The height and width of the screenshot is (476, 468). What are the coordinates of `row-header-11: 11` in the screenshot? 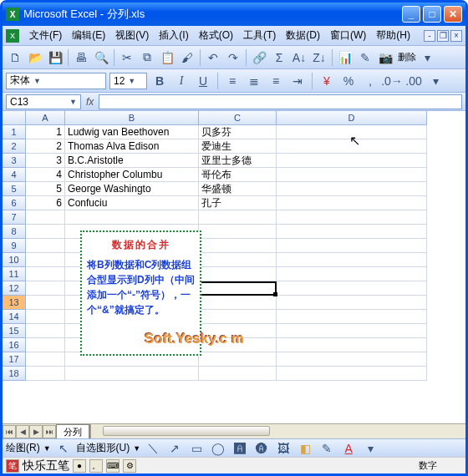 It's located at (14, 274).